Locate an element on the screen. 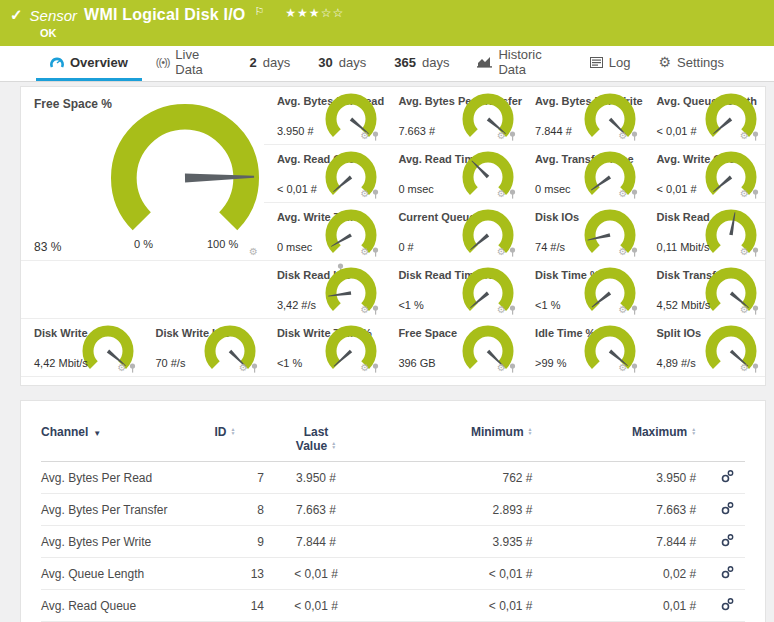 The image size is (774, 622). broadcast-icon: ((•)) is located at coordinates (163, 62).